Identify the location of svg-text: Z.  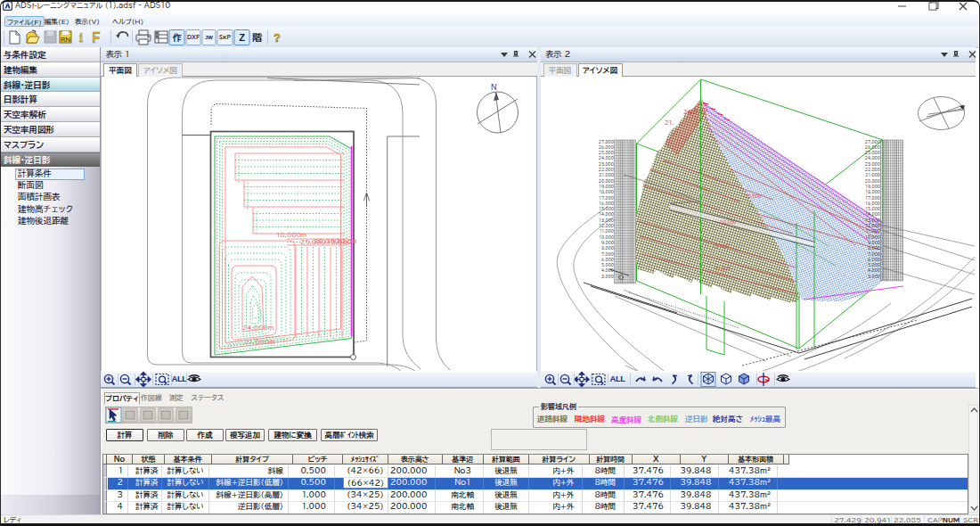
(242, 37).